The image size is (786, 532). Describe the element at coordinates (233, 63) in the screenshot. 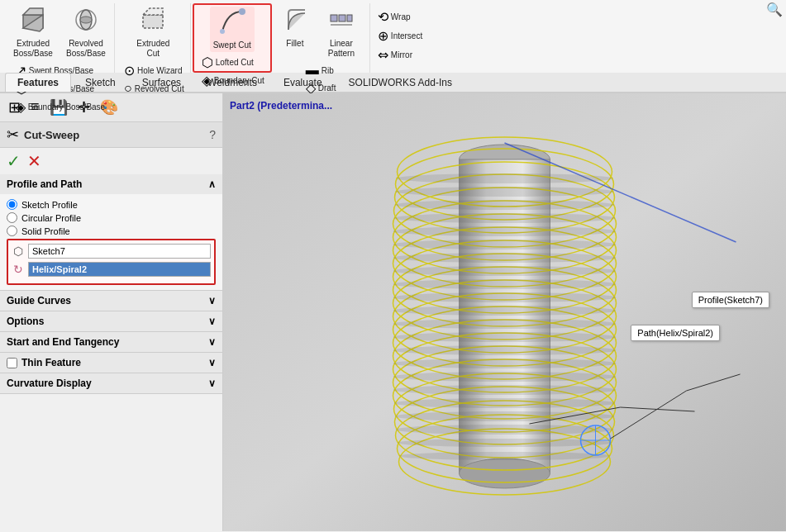

I see `lofted-cut-button: ⬡ Lofted Cut` at that location.